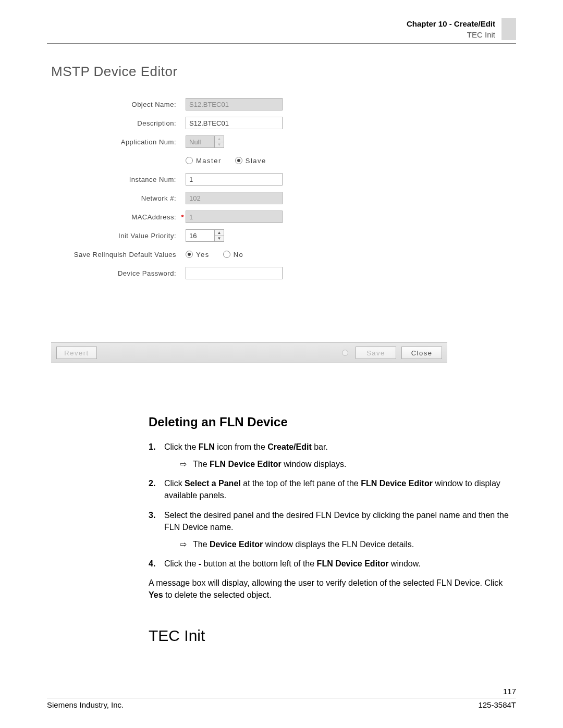  Describe the element at coordinates (198, 254) in the screenshot. I see `radio-yes: Yes` at that location.